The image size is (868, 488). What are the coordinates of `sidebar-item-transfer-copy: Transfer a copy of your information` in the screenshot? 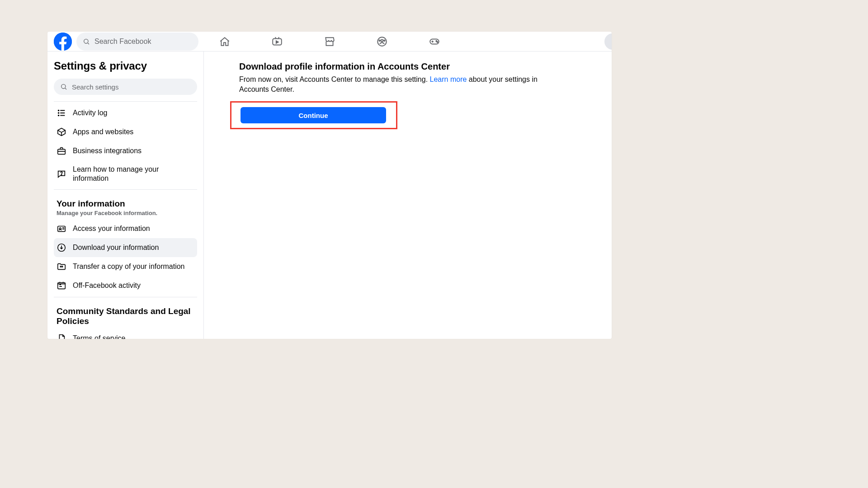 It's located at (126, 267).